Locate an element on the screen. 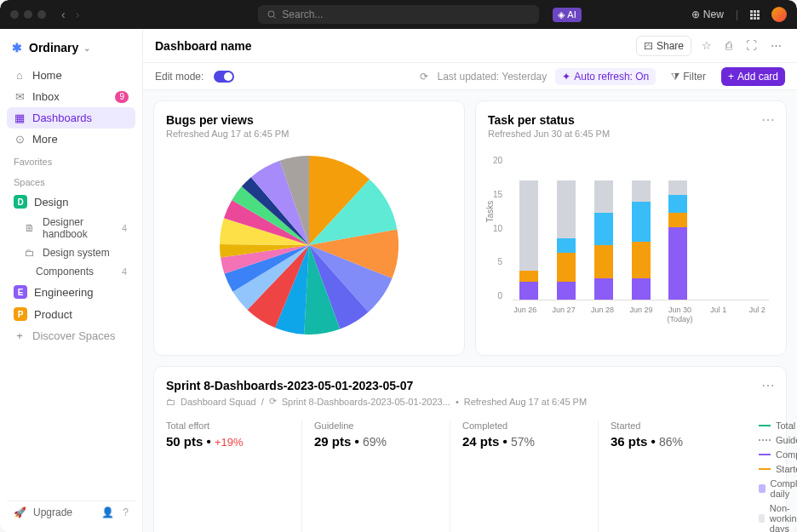 The image size is (797, 532). page-header: Dashboard name ⮹Share ☆ ⎙ ⛶ ⋯ is located at coordinates (470, 46).